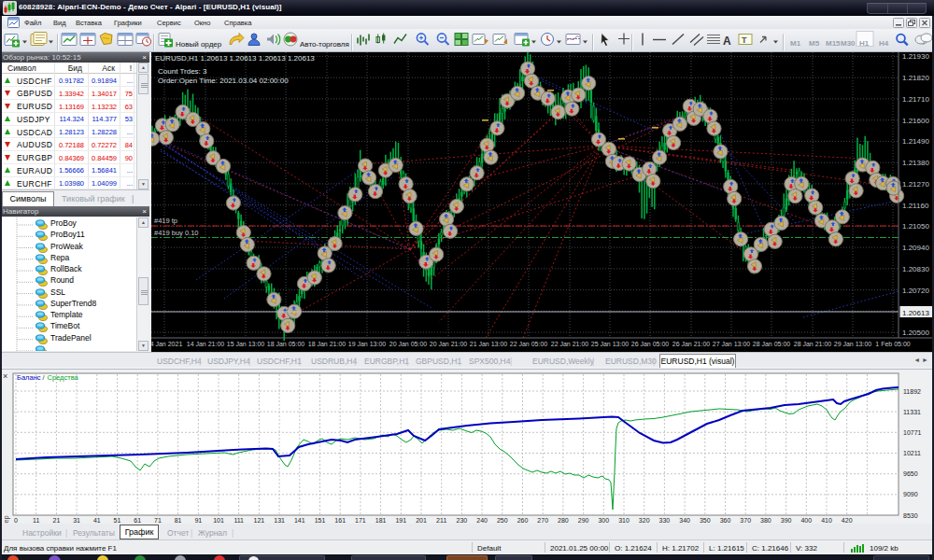  Describe the element at coordinates (205, 343) in the screenshot. I see `svg-text: 14 Jan 21:00` at that location.